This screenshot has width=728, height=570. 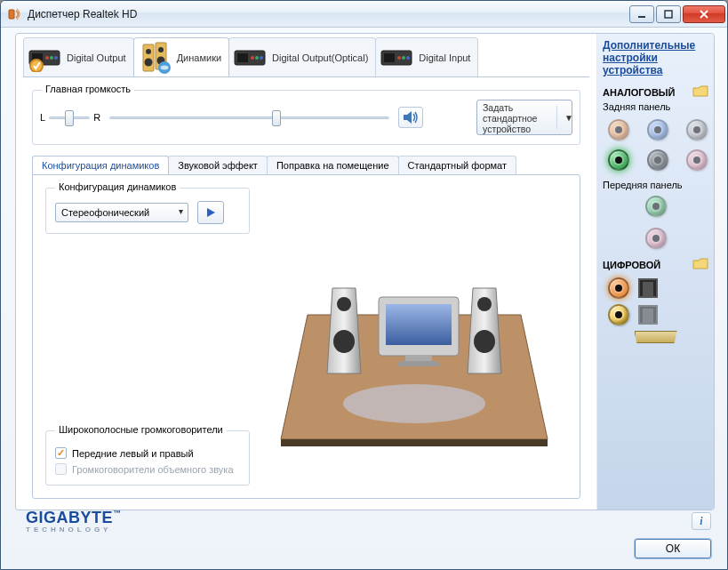 I want to click on test-play-button, so click(x=211, y=213).